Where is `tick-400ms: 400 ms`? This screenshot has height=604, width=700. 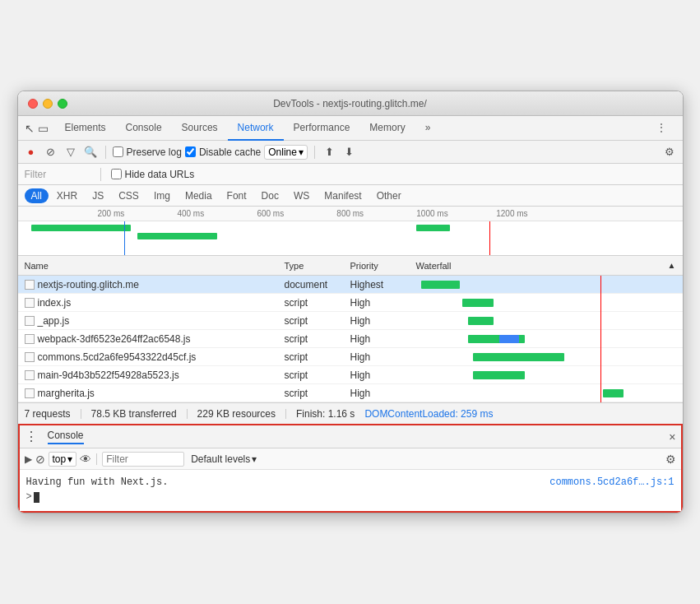
tick-400ms: 400 ms is located at coordinates (191, 214).